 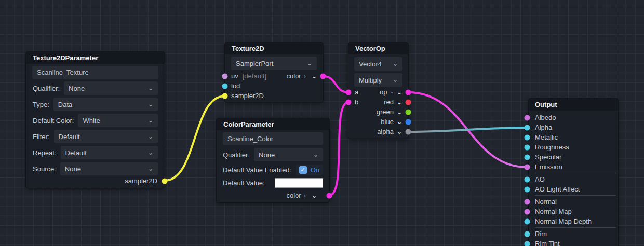 I want to click on default-value-enabled-toggle: ✓ On, so click(x=310, y=170).